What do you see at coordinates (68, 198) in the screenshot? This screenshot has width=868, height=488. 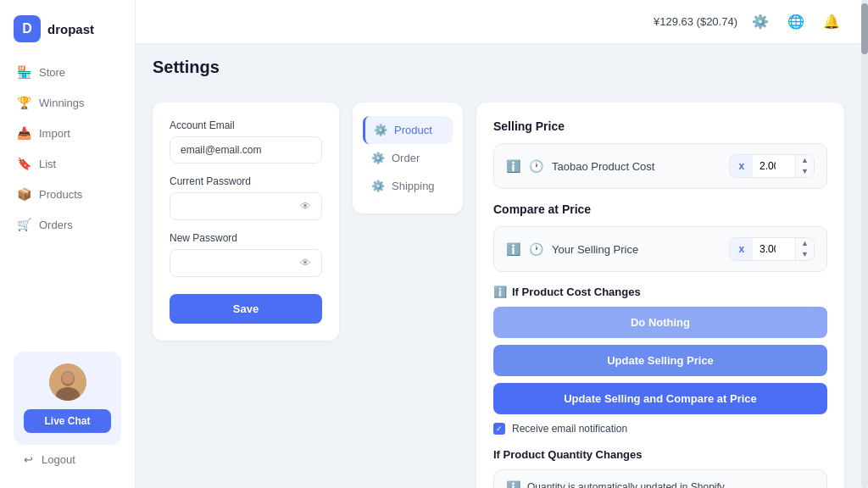 I see `nav-items: 🏪 Store 🏆 Winnings 📥 Import 🔖 List 📦 Pro…` at bounding box center [68, 198].